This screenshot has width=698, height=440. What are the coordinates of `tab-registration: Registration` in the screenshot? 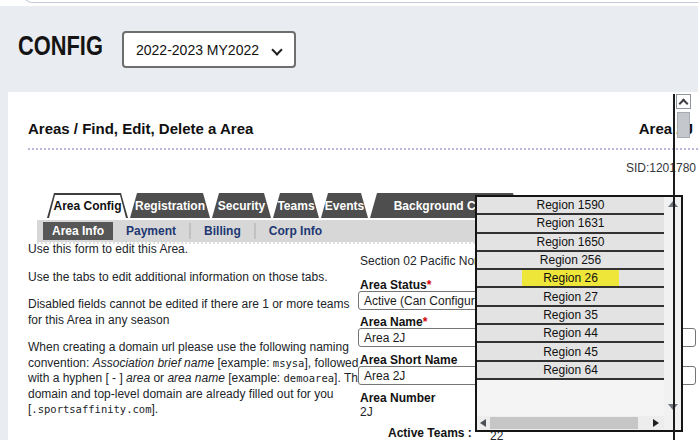 It's located at (170, 206).